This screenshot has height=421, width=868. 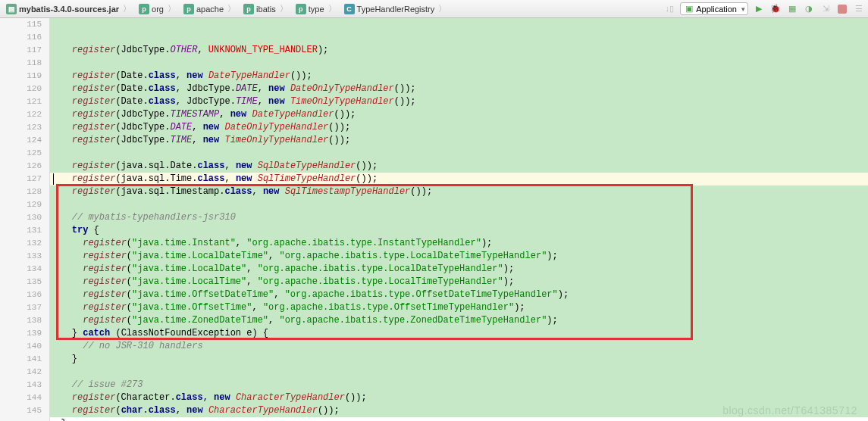 I want to click on breadcrumb-label: ibatis, so click(x=266, y=9).